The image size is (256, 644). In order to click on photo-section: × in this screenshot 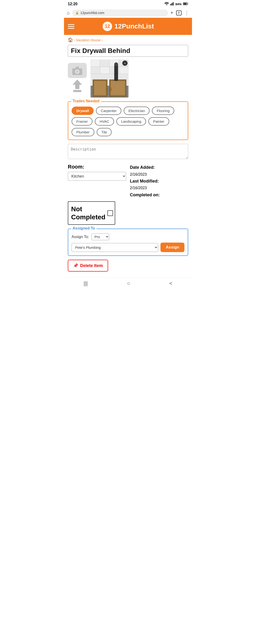, I will do `click(128, 80)`.